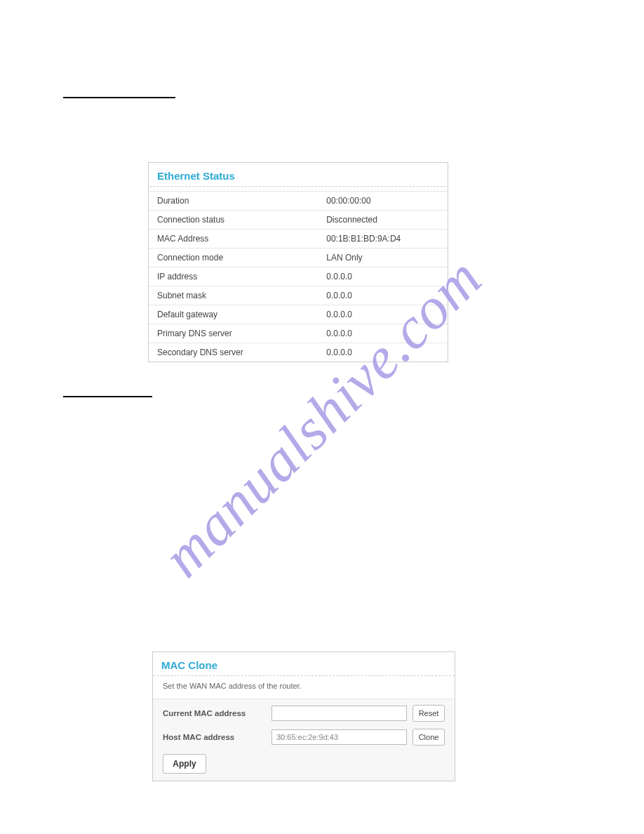 Image resolution: width=644 pixels, height=834 pixels. I want to click on section-heading-mac-clone, so click(108, 397).